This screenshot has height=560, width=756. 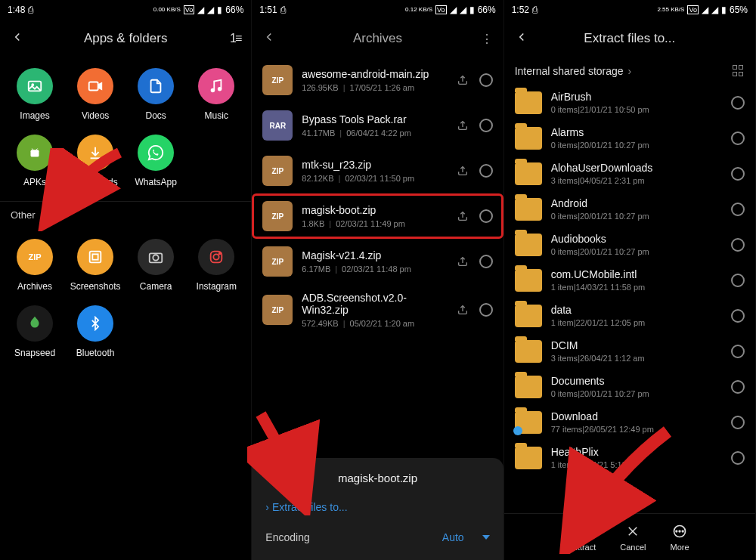 I want to click on category-downloads: Downloads, so click(x=95, y=161).